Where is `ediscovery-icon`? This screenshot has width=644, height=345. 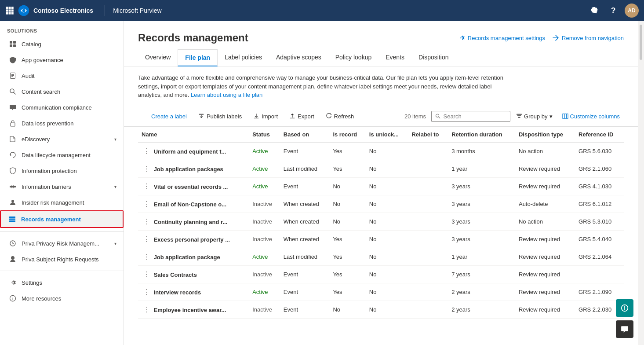
ediscovery-icon is located at coordinates (13, 139).